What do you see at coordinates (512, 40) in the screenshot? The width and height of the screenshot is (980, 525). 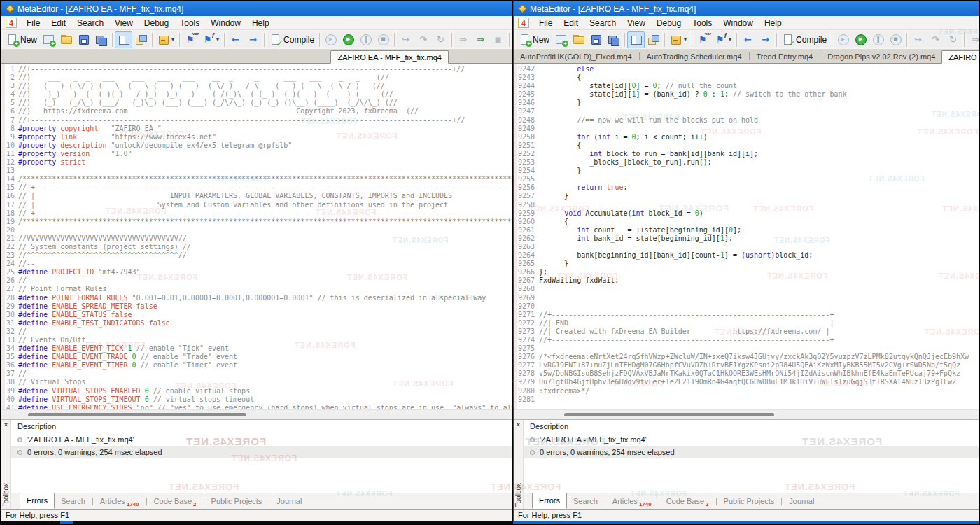 I see `copy-button` at bounding box center [512, 40].